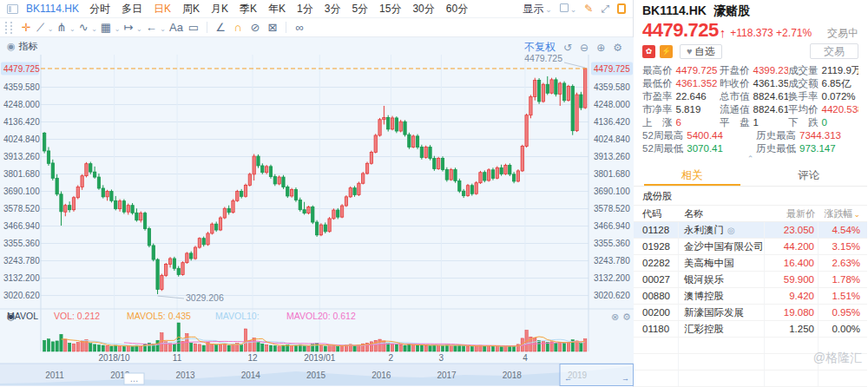 This screenshot has height=387, width=868. I want to click on period-tab-季K: 季K, so click(248, 9).